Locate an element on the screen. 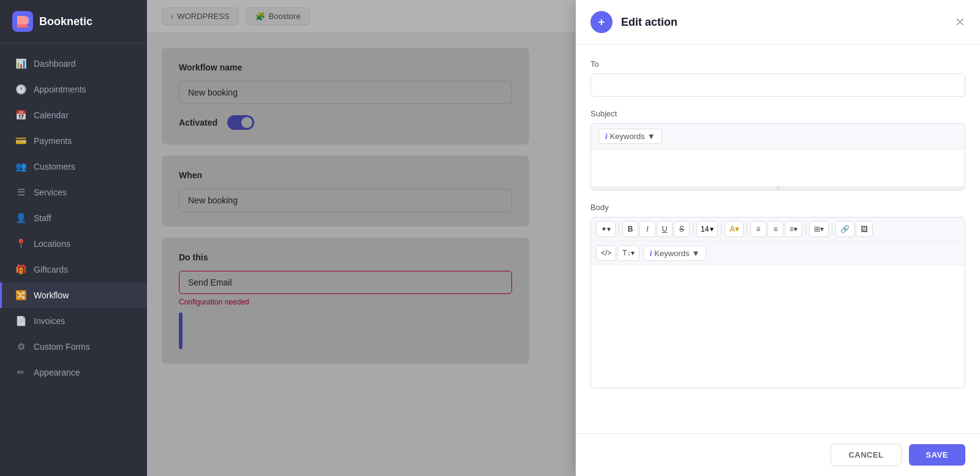 The image size is (980, 476). sidebar-item-label: Customers is located at coordinates (55, 167).